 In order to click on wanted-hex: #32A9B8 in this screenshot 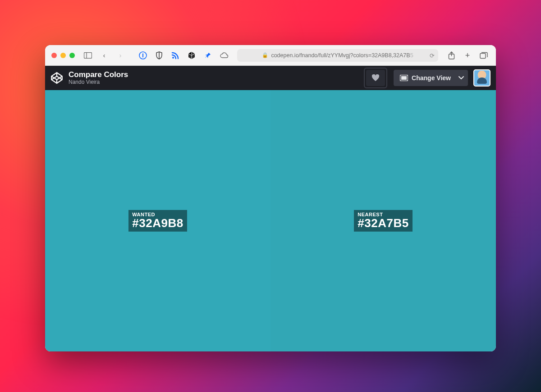, I will do `click(158, 223)`.